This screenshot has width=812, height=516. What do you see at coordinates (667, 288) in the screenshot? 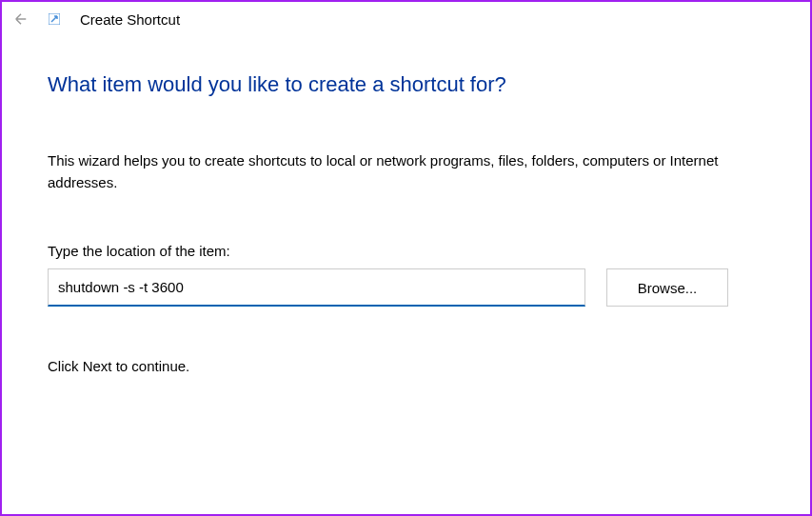
I see `browse-button: Browse...` at bounding box center [667, 288].